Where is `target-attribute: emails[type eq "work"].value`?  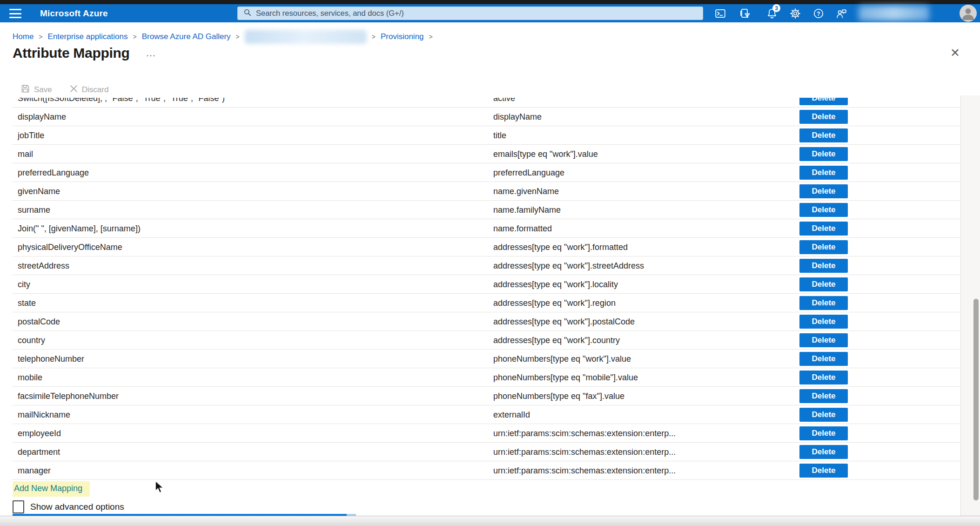 target-attribute: emails[type eq "work"].value is located at coordinates (545, 154).